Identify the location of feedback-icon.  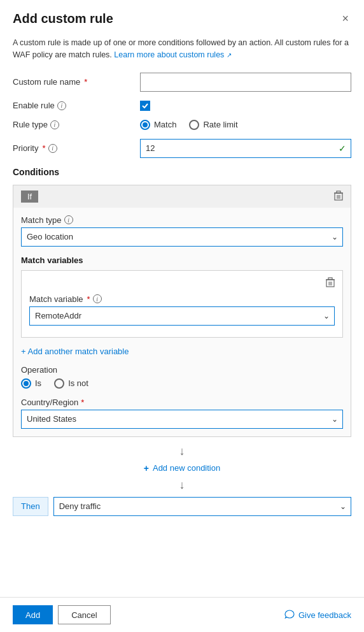
(290, 615).